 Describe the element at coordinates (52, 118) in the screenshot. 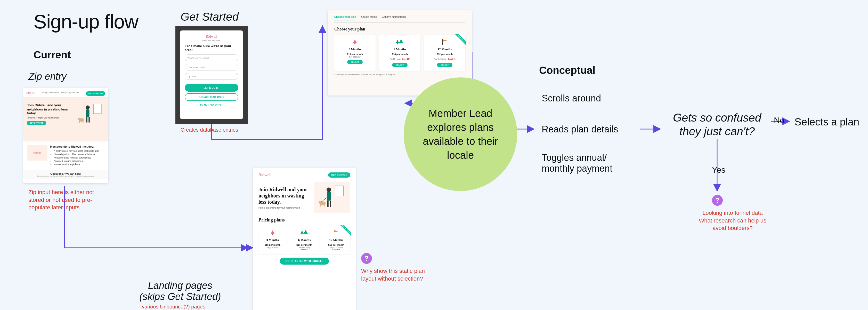

I see `zip-sub: Here's the pricing for your neighborhood` at that location.